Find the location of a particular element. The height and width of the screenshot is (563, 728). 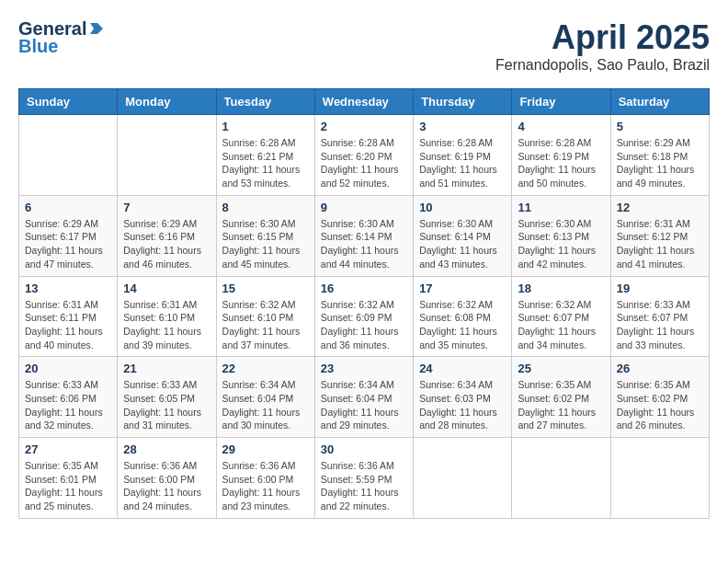

day-number: 20 is located at coordinates (68, 368).